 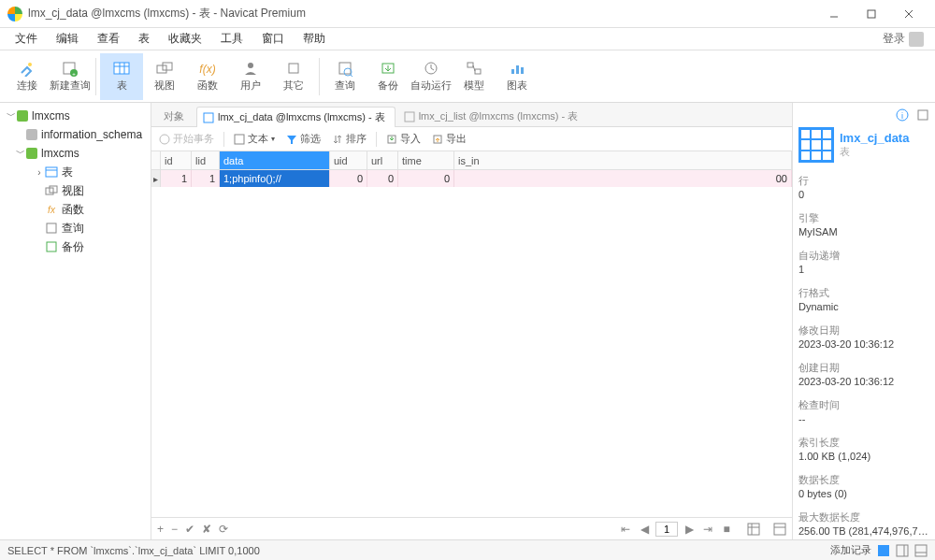 What do you see at coordinates (314, 39) in the screenshot?
I see `menu-help: 帮助` at bounding box center [314, 39].